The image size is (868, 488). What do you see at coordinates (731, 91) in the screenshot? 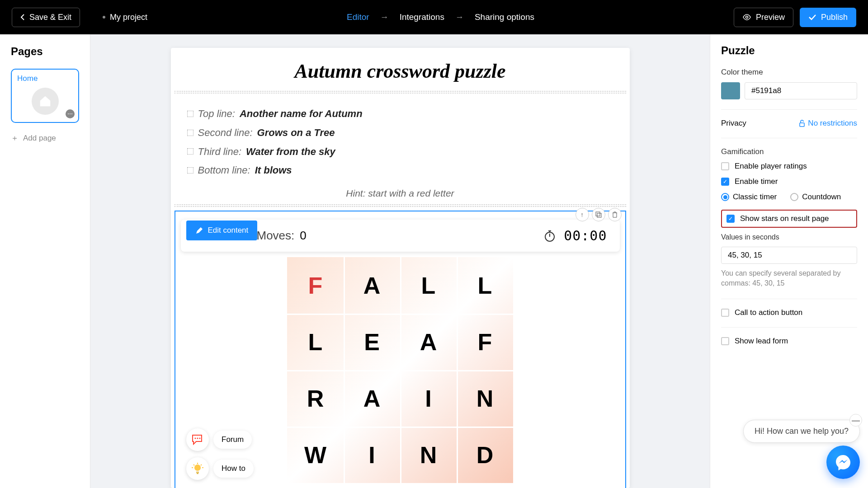
I see `color-swatch` at bounding box center [731, 91].